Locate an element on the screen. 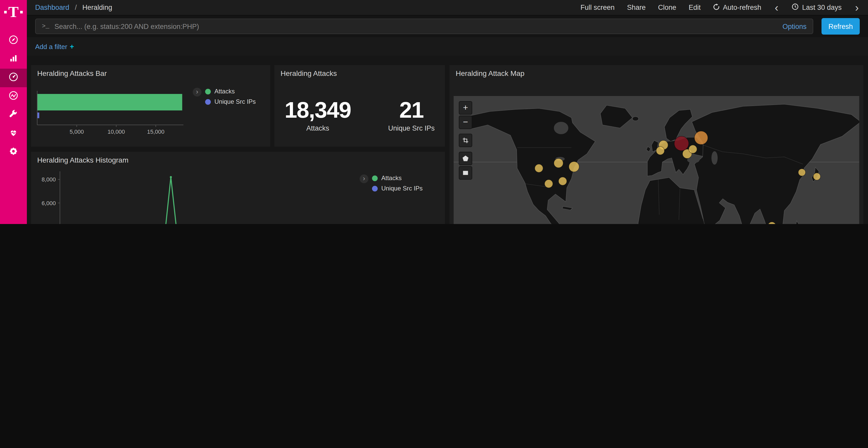 This screenshot has height=448, width=868. sidebar-item-management is located at coordinates (13, 152).